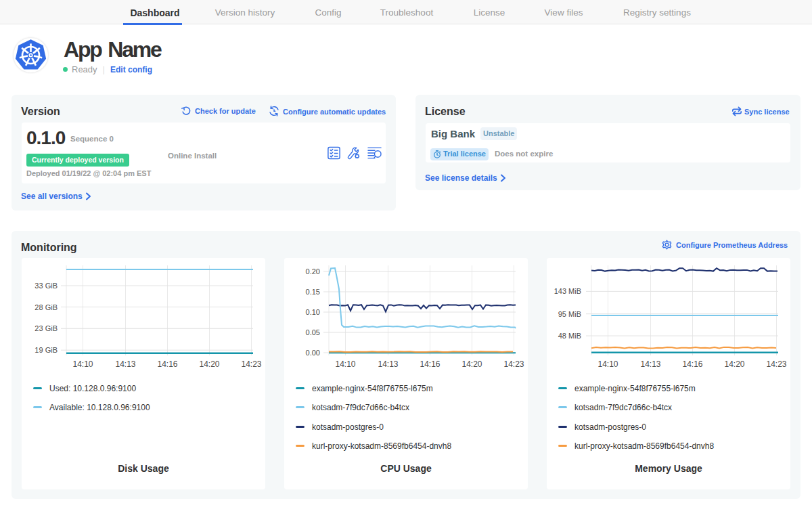 The width and height of the screenshot is (812, 505). Describe the element at coordinates (313, 332) in the screenshot. I see `svg-text: 0.05` at that location.